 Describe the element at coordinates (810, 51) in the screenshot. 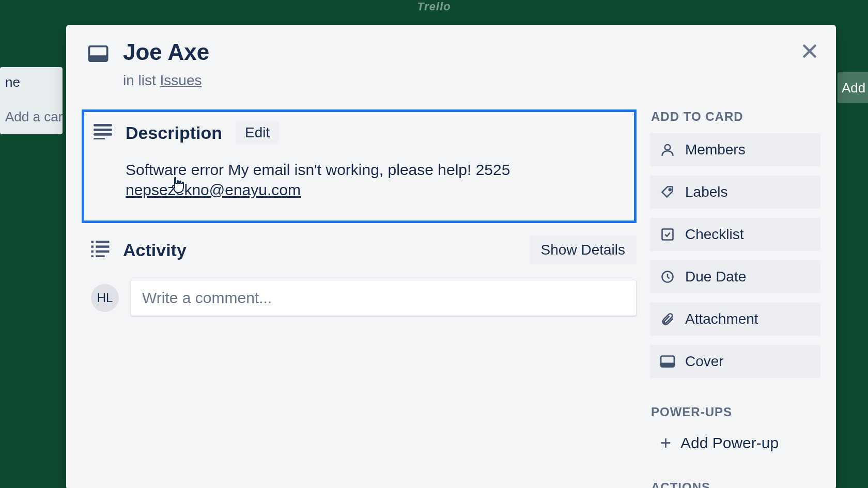

I see `close-icon` at that location.